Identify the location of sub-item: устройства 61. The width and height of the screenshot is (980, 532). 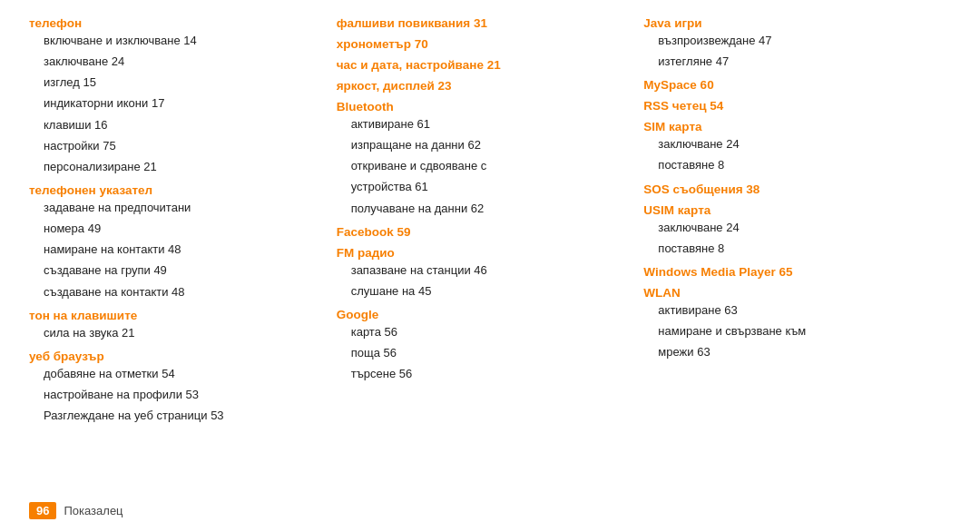
(483, 187).